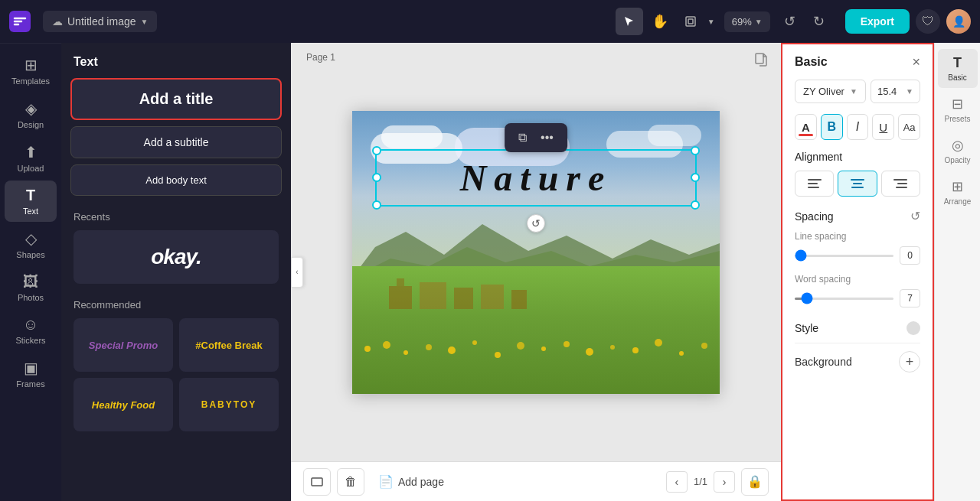 Image resolution: width=980 pixels, height=501 pixels. What do you see at coordinates (724, 482) in the screenshot?
I see `next-page-button: ›` at bounding box center [724, 482].